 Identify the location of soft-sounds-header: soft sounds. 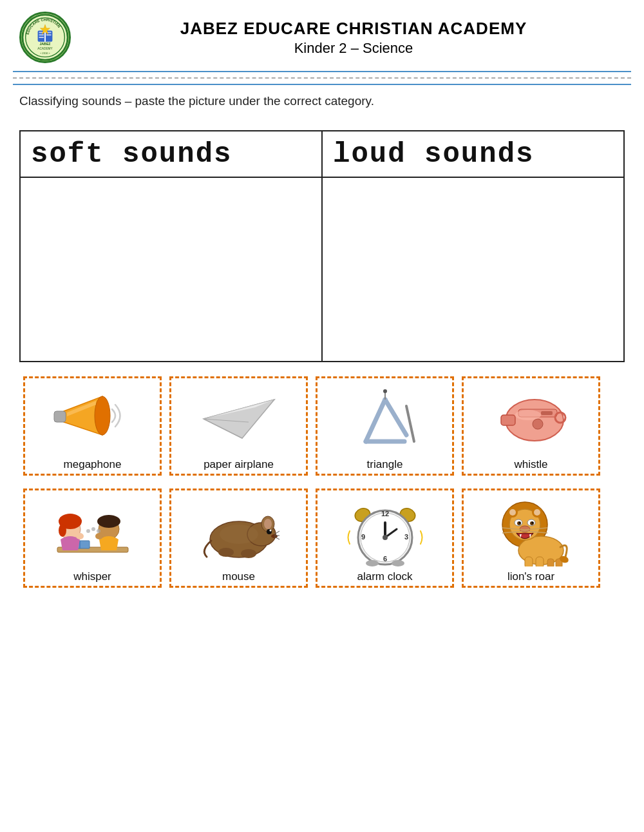
(171, 155).